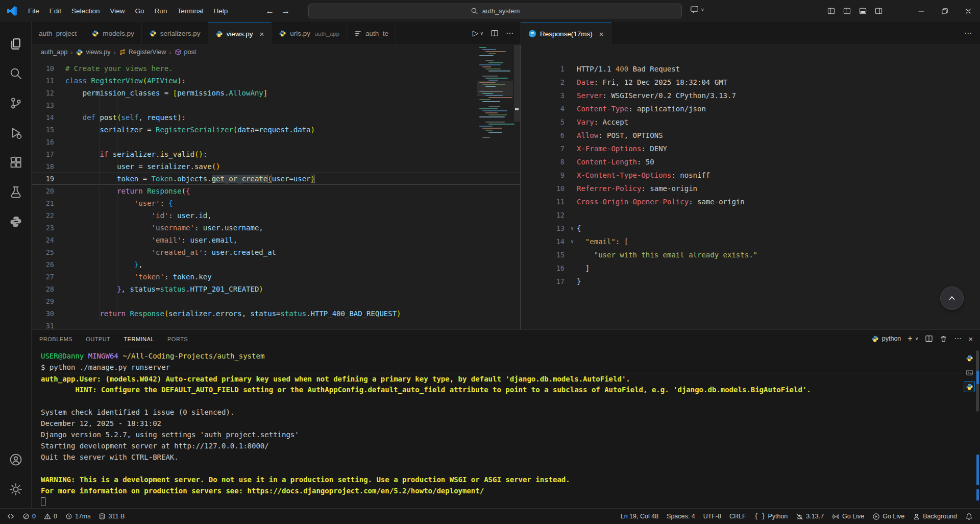  Describe the element at coordinates (16, 222) in the screenshot. I see `activity-python` at that location.